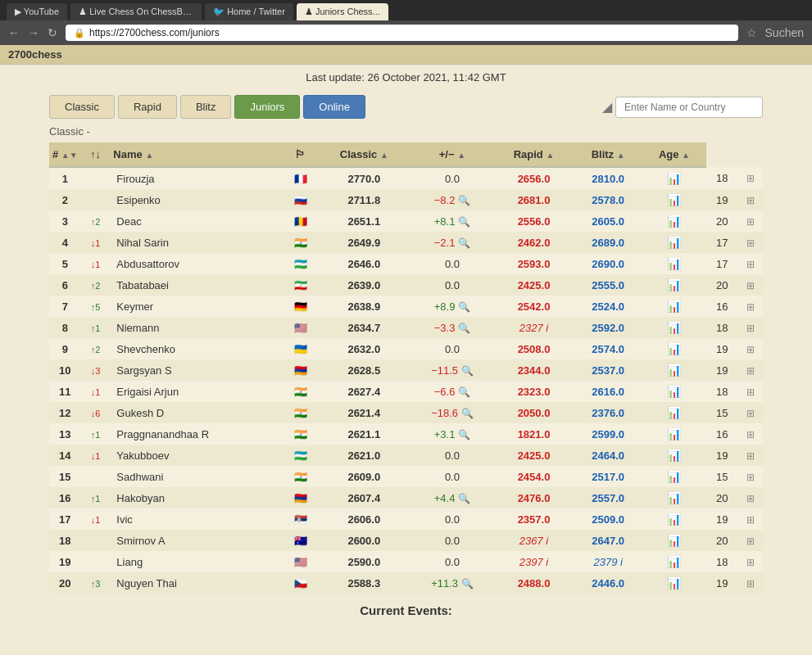 The image size is (812, 655). What do you see at coordinates (147, 106) in the screenshot?
I see `tab-rapid: Rapid` at bounding box center [147, 106].